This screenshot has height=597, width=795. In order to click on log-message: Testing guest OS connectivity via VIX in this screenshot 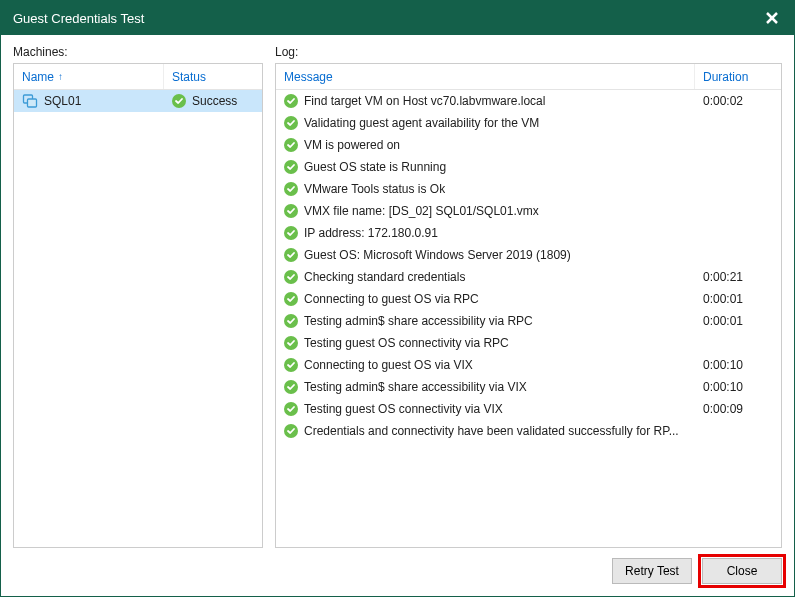, I will do `click(404, 409)`.